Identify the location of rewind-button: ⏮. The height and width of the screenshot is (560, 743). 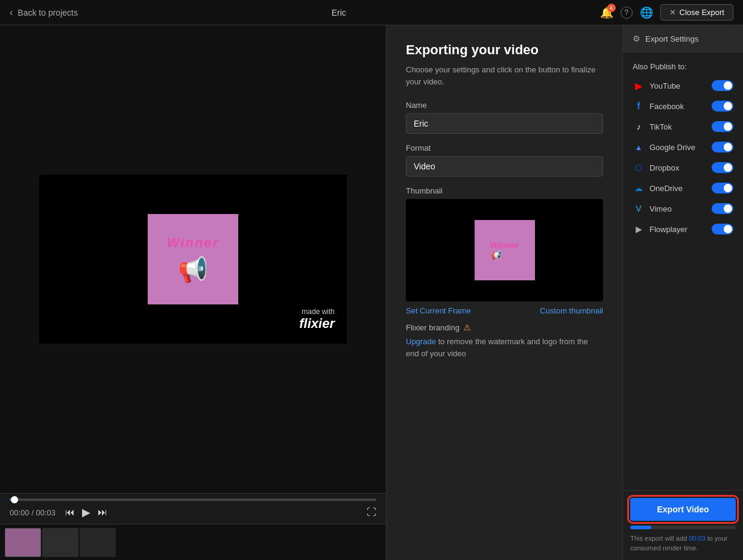
(70, 512).